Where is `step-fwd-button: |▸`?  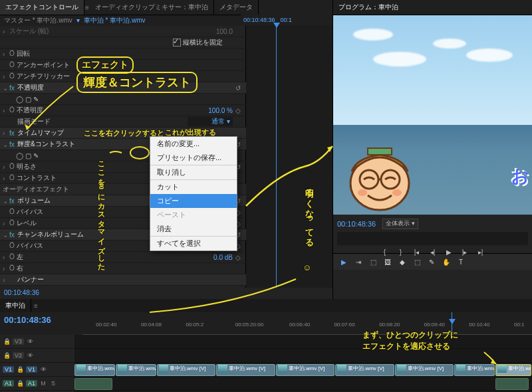
step-fwd-button: |▸ is located at coordinates (465, 252).